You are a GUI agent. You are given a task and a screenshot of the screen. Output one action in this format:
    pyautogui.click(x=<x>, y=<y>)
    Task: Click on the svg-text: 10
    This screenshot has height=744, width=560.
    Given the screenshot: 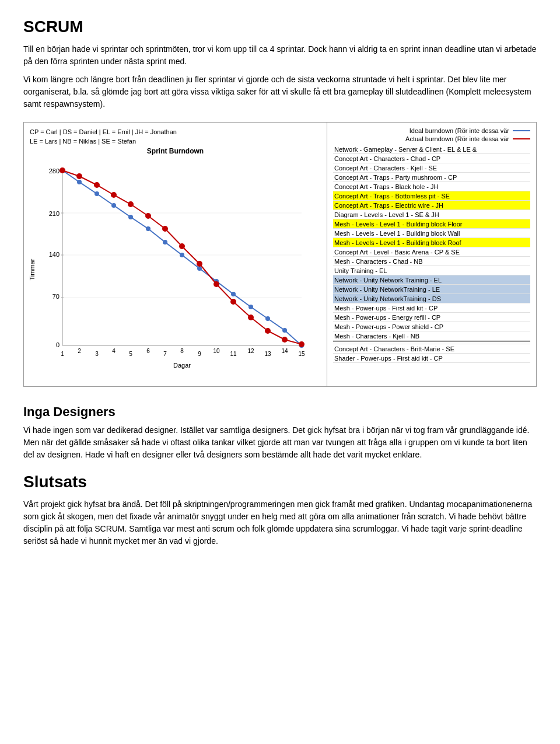 What is the action you would take?
    pyautogui.click(x=216, y=351)
    